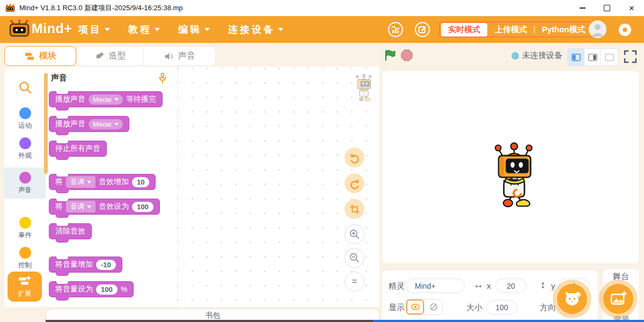  I want to click on stats-button, so click(396, 30).